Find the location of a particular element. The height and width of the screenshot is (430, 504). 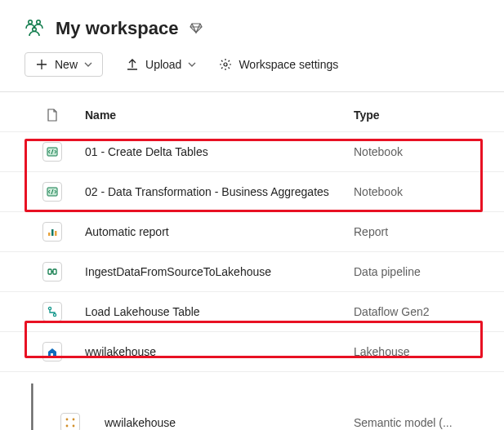

new-button-label: New is located at coordinates (66, 64).